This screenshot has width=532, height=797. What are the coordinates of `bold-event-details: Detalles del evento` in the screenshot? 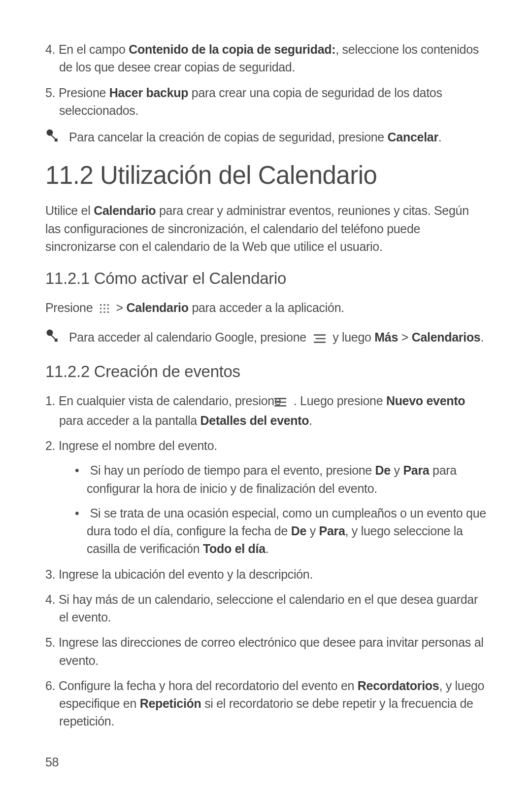 It's located at (255, 420).